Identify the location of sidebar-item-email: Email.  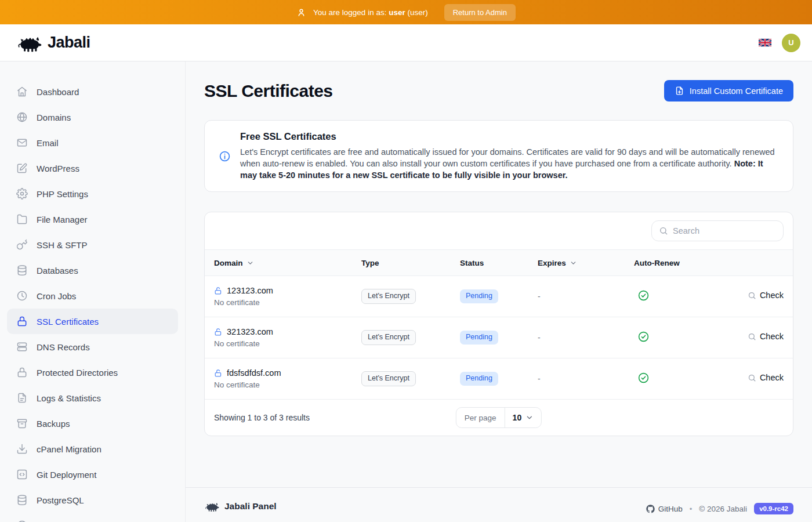
(93, 143).